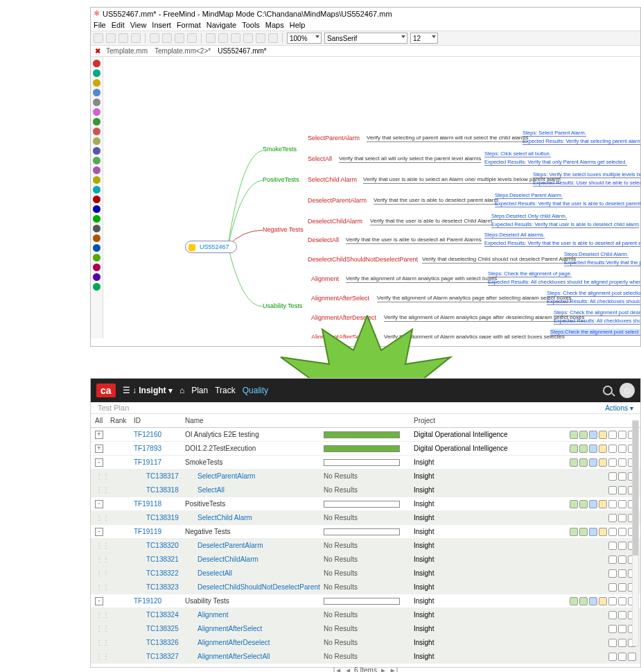  I want to click on row-id-link: TF19120, so click(159, 601).